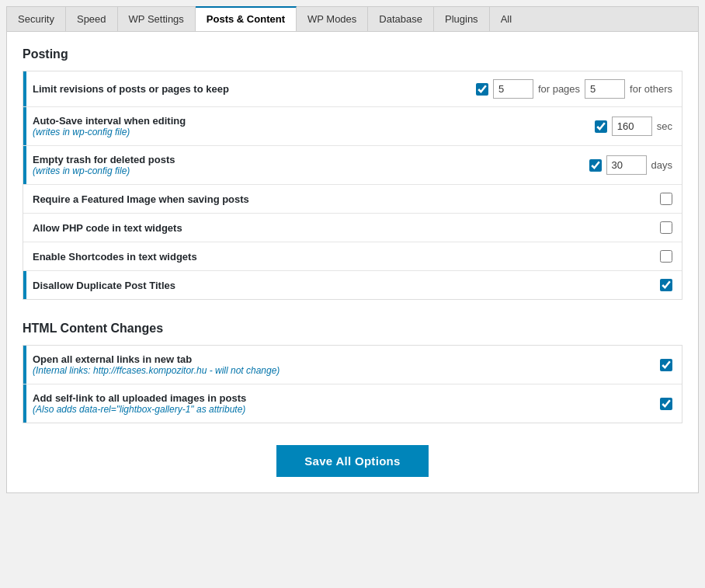 Image resolution: width=705 pixels, height=588 pixels. I want to click on setting-label-limit-revisions: Limit revisions of posts or pages to kee…, so click(255, 89).